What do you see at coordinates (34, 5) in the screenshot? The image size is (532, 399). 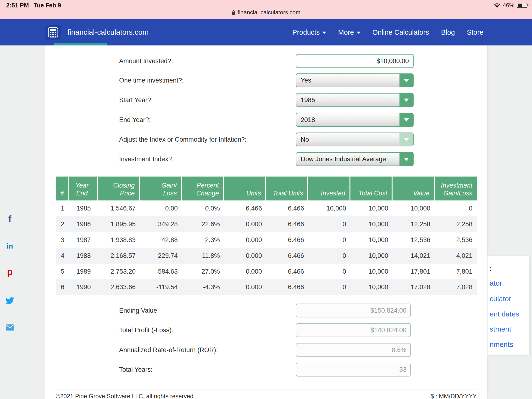 I see `status-time-date: 2:51 PMTue Feb 9` at bounding box center [34, 5].